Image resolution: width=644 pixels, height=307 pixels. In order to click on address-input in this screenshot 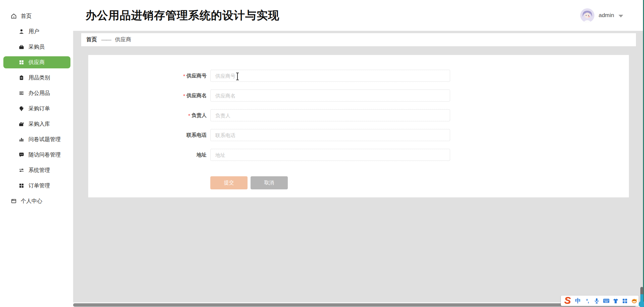, I will do `click(330, 155)`.